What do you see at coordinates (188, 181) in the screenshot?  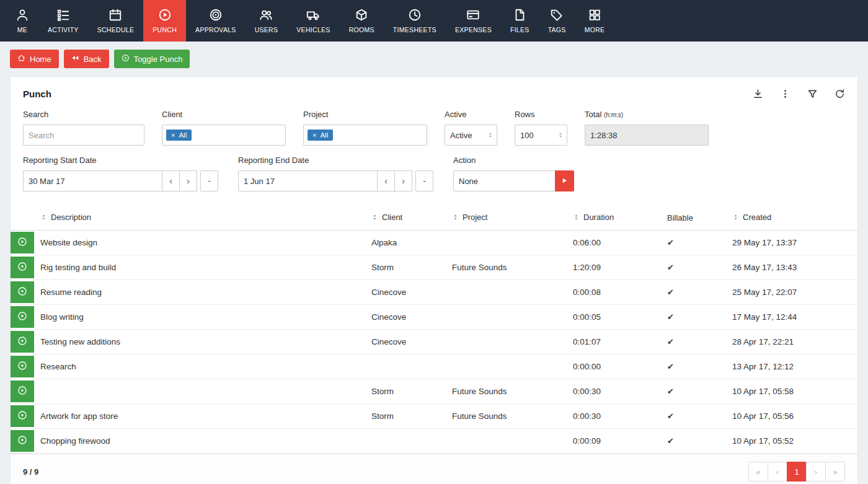 I see `start-date-next-button: ›` at bounding box center [188, 181].